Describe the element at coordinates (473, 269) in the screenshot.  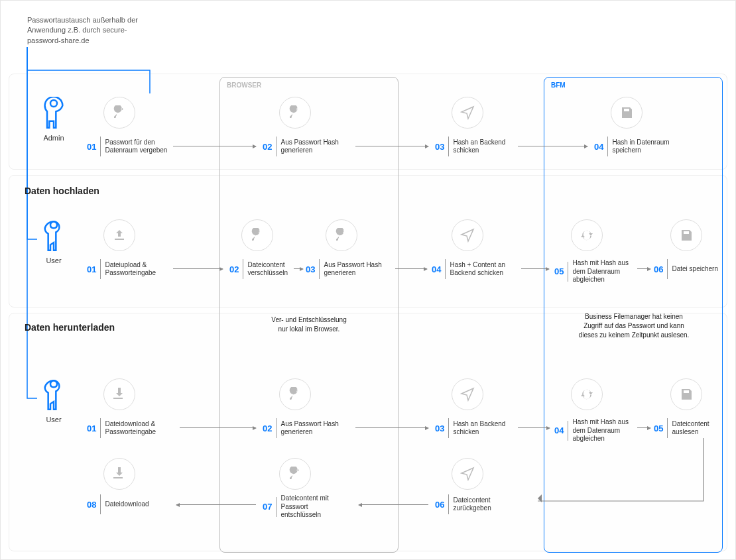
I see `step-r2-04: 04 Hash + Content an Backend schicken` at that location.